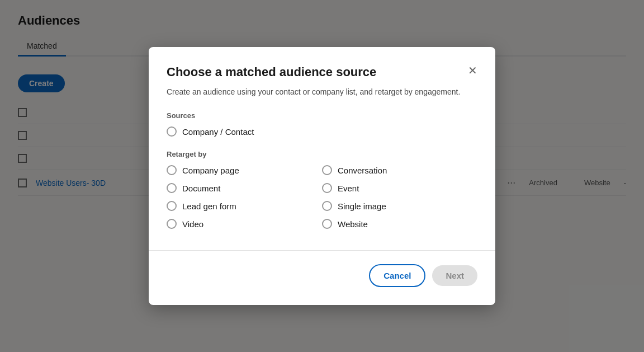 This screenshot has width=644, height=352. What do you see at coordinates (322, 92) in the screenshot?
I see `modal-subtitle: Create an audience using your contact or…` at bounding box center [322, 92].